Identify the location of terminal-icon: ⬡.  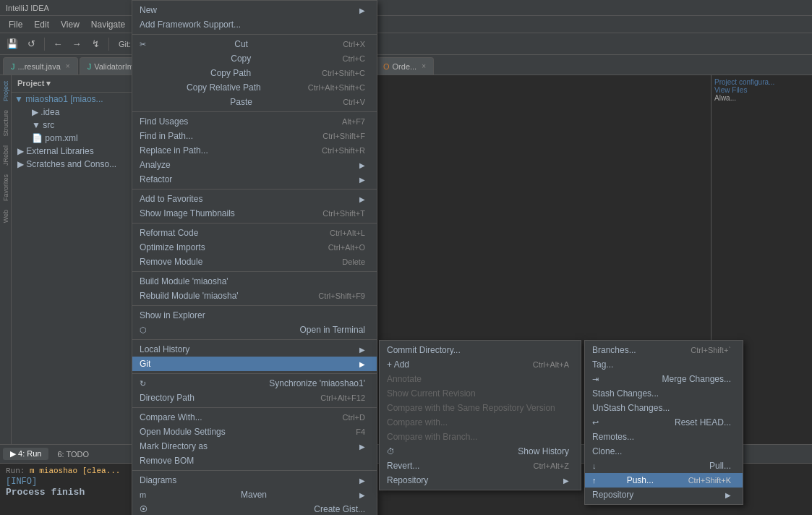
(145, 330).